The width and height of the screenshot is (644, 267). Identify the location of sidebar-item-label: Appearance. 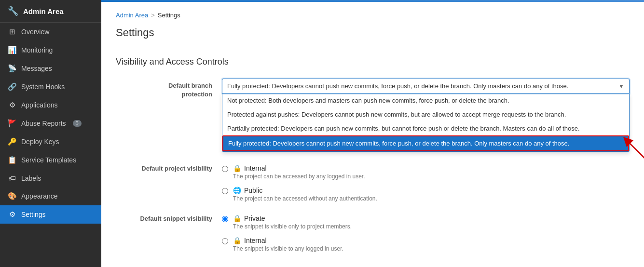
(40, 196).